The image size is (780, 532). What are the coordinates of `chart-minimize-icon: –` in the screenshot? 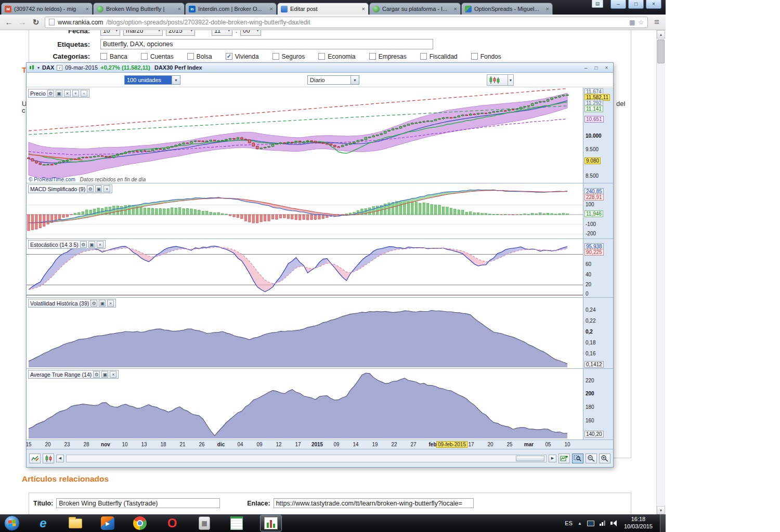 It's located at (586, 68).